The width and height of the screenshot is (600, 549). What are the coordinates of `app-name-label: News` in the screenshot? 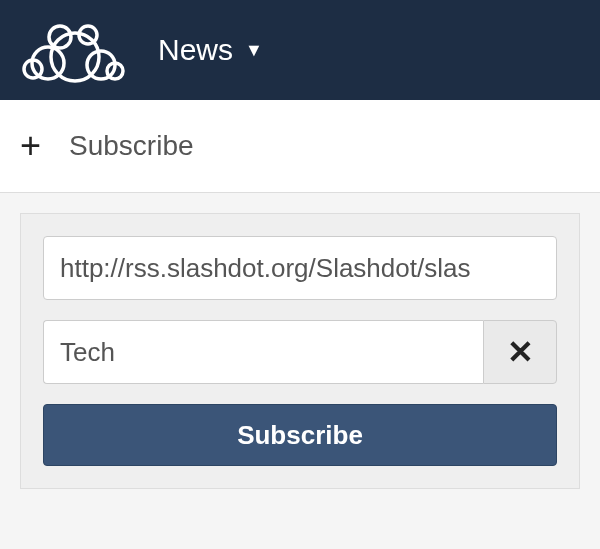 It's located at (196, 50).